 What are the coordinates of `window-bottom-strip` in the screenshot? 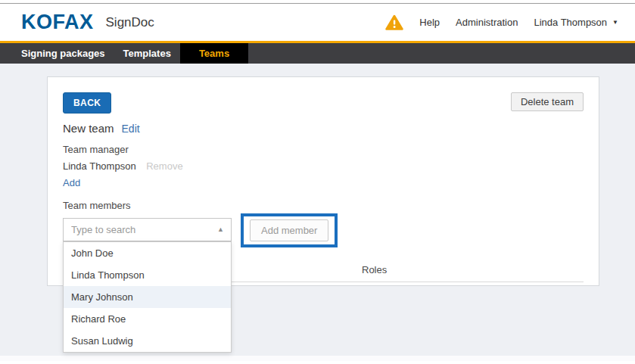 It's located at (318, 359).